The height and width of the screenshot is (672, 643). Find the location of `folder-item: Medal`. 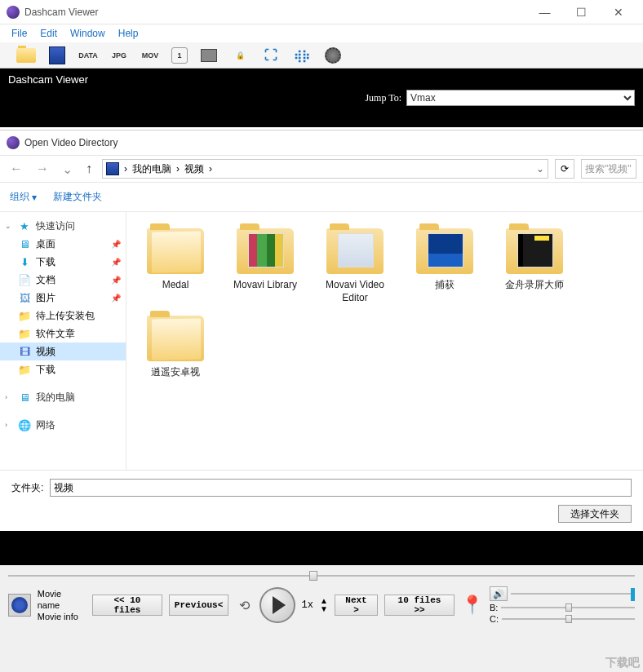

folder-item: Medal is located at coordinates (175, 266).